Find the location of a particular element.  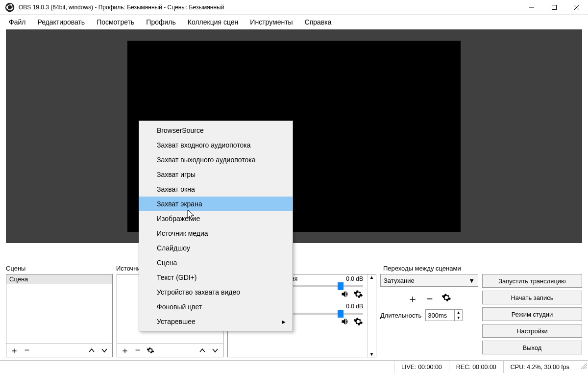

spinner-up-icon: ▲ is located at coordinates (459, 313).